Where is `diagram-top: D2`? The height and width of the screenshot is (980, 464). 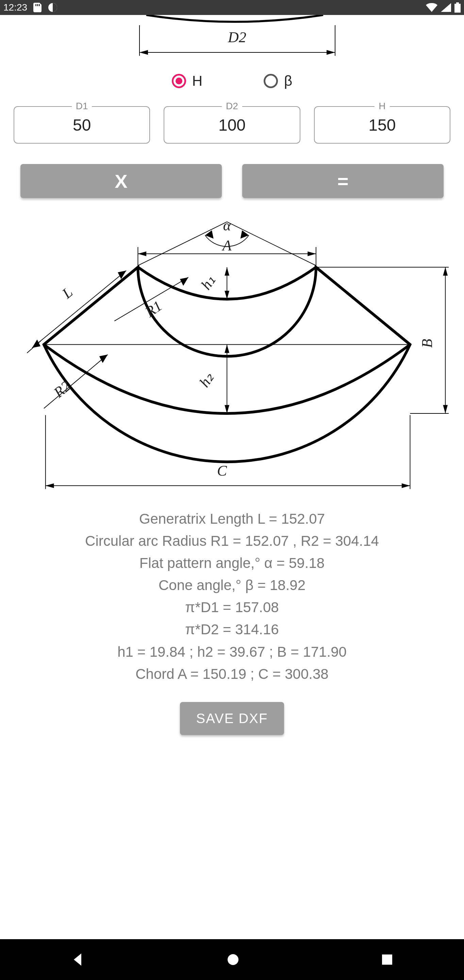
diagram-top: D2 is located at coordinates (232, 37).